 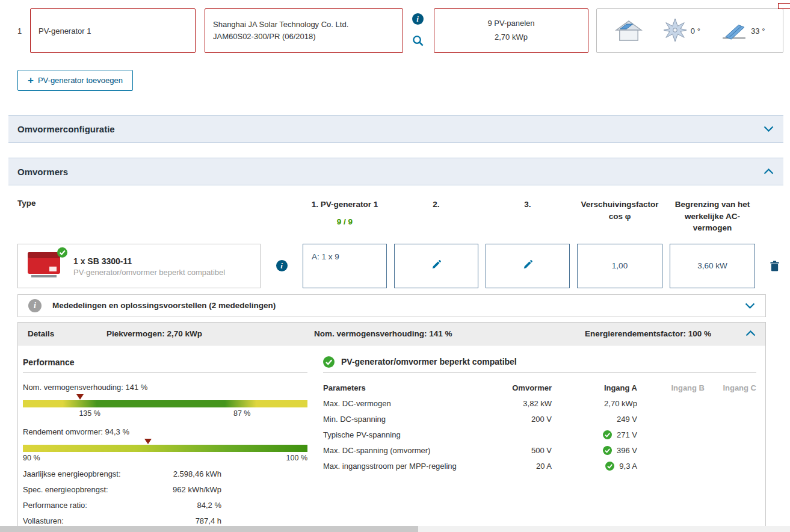 What do you see at coordinates (139, 266) in the screenshot?
I see `inverter-type-selector: 1 x SB 3300-11 PV-generator/omvormer bep…` at bounding box center [139, 266].